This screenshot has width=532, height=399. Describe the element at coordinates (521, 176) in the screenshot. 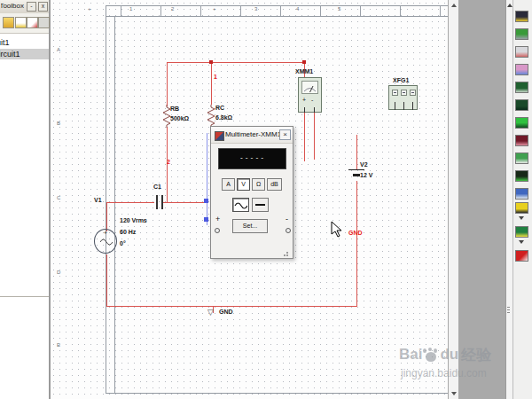

I see `logic-analyzer-tool-icon` at that location.